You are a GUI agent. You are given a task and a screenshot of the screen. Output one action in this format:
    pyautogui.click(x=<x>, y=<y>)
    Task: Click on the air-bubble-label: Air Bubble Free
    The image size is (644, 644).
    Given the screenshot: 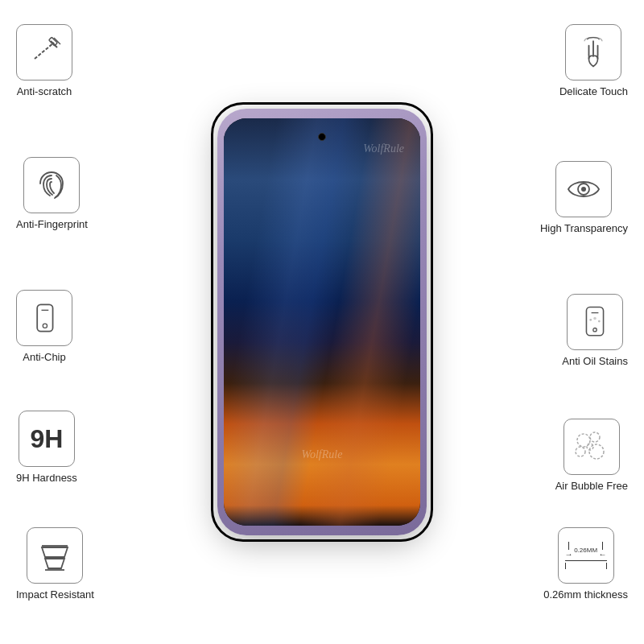 What is the action you would take?
    pyautogui.click(x=592, y=486)
    